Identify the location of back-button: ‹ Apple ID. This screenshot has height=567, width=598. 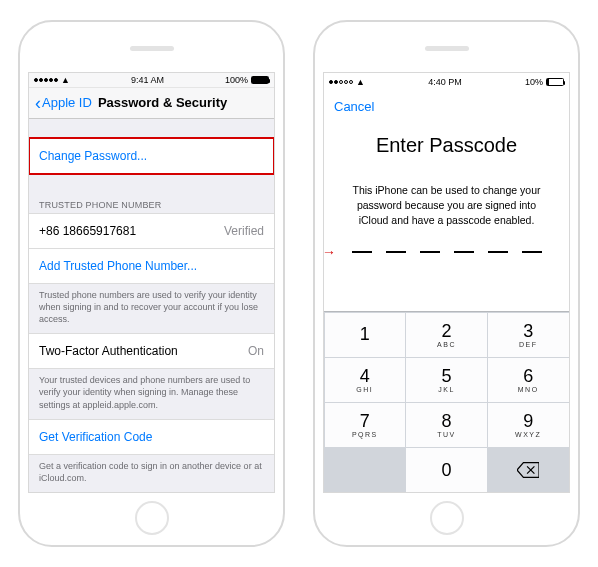
(64, 103).